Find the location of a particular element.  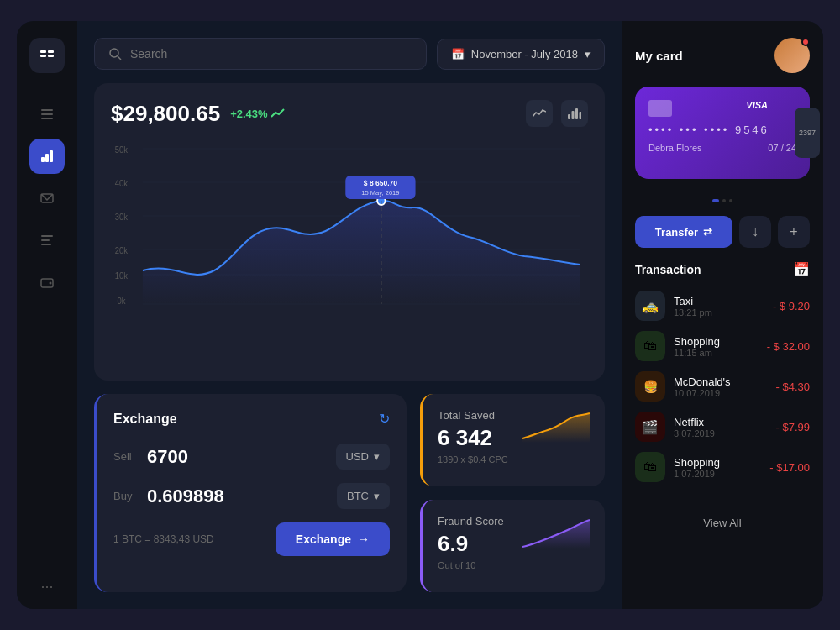

date-picker: 📅 November - July 2018 ▾ is located at coordinates (521, 54).